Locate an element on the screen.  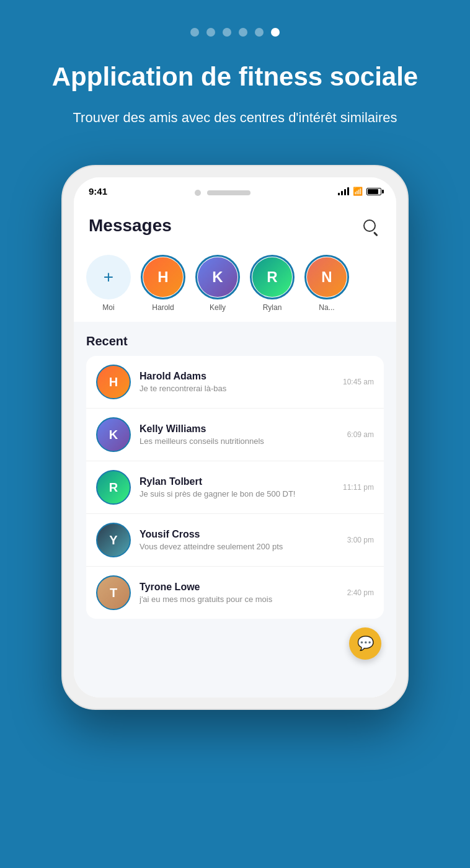
main-title: Application de fitness sociale is located at coordinates (235, 77).